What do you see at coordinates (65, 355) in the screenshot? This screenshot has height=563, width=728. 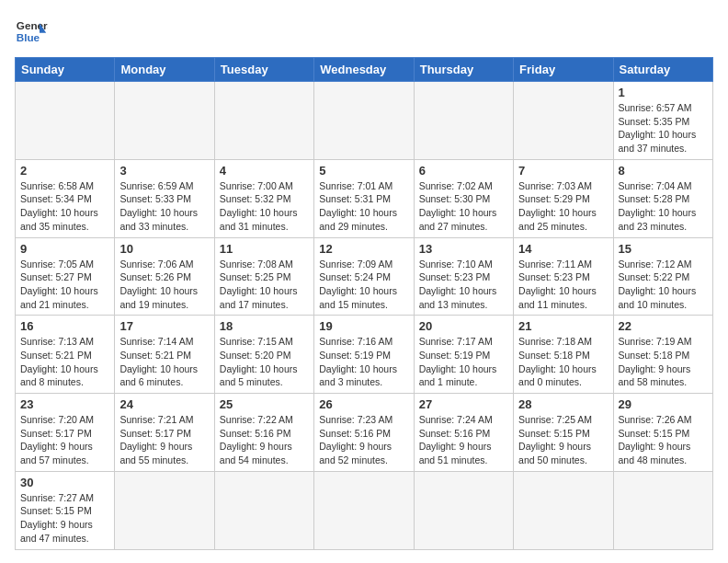 I see `calendar-day: 16Sunrise: 7:13 AM Sunset: 5:21 PM Dayli…` at bounding box center [65, 355].